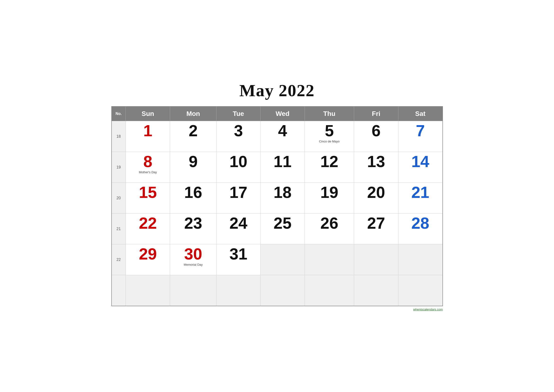 This screenshot has height=392, width=554. What do you see at coordinates (238, 198) in the screenshot?
I see `day-cell: 17` at bounding box center [238, 198].